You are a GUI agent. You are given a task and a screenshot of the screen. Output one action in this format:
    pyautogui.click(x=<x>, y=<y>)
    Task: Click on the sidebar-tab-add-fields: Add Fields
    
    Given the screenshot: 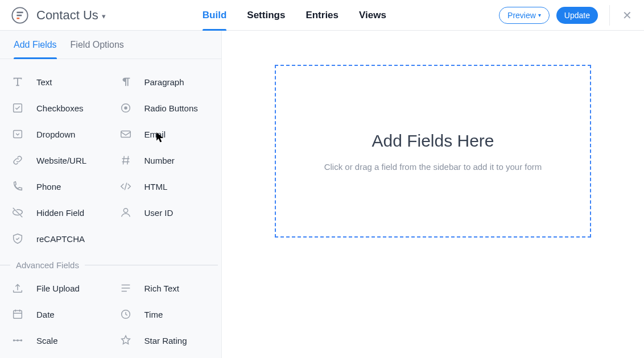 What is the action you would take?
    pyautogui.click(x=35, y=49)
    